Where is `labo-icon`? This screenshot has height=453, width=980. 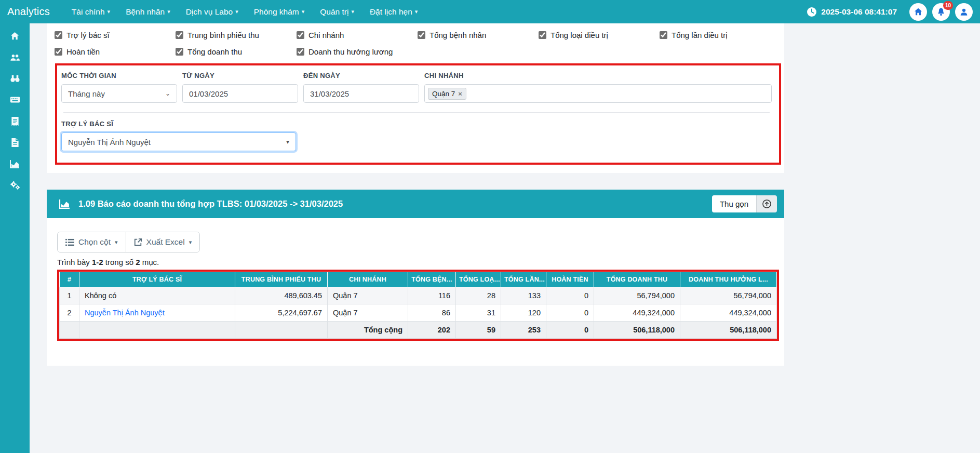
labo-icon is located at coordinates (15, 78).